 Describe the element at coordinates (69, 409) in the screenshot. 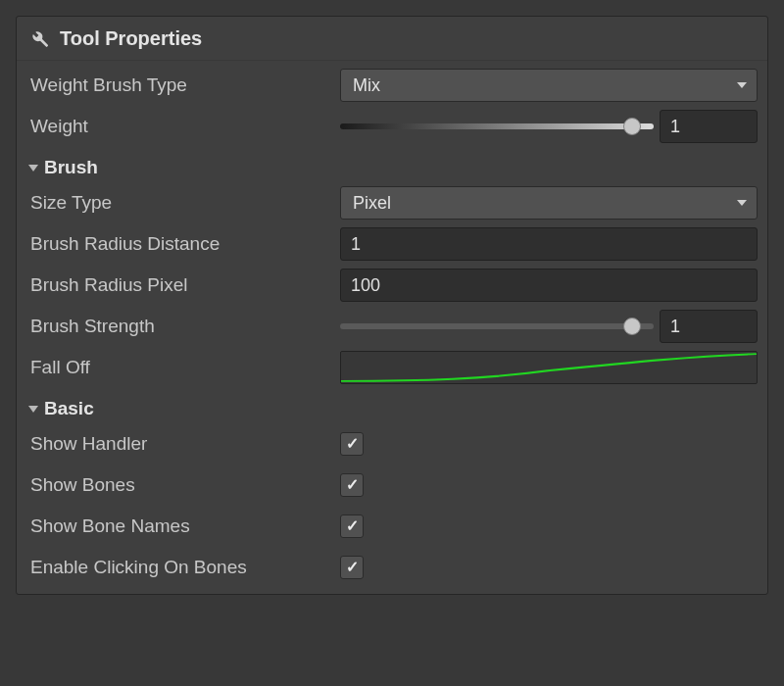

I see `section-basic-title: Basic` at that location.